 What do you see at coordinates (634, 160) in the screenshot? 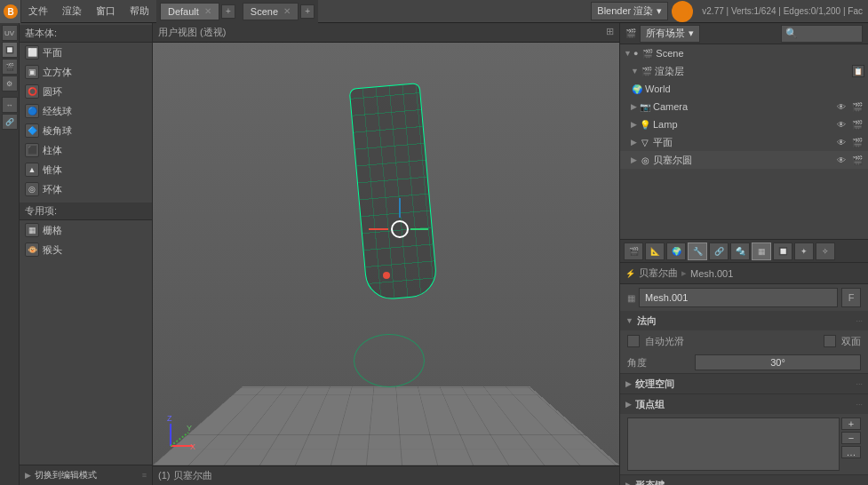
I see `bezier-expand: ▶` at bounding box center [634, 160].